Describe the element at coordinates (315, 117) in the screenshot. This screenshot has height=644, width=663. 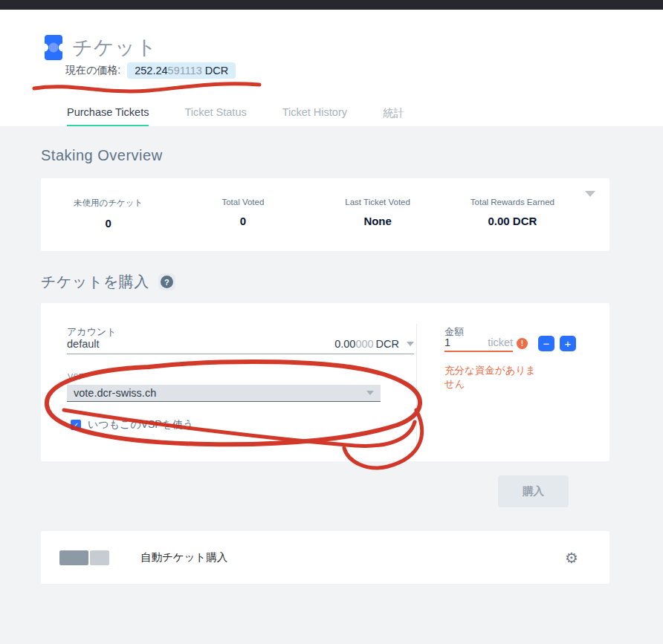
I see `tab-ticket-history: Ticket History` at that location.